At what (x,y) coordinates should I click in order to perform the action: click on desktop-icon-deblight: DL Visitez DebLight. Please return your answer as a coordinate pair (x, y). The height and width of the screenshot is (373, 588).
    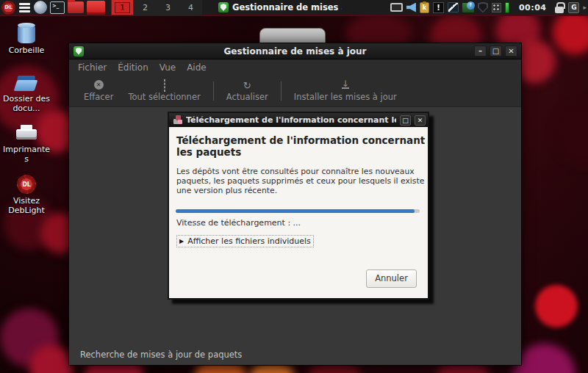
    Looking at the image, I should click on (26, 195).